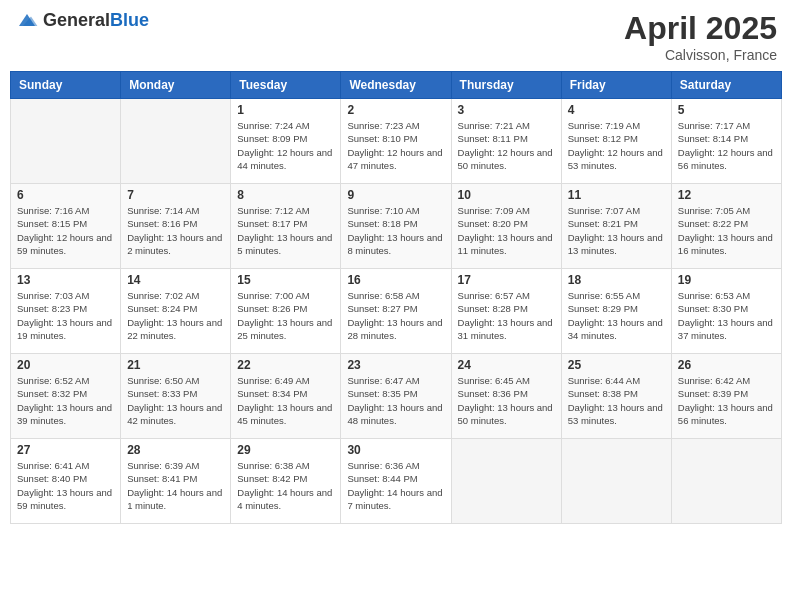 The image size is (792, 612). Describe the element at coordinates (286, 312) in the screenshot. I see `day-cell: 15Sunrise: 7:00 AMSunset: 8:26 PMDayligh…` at that location.